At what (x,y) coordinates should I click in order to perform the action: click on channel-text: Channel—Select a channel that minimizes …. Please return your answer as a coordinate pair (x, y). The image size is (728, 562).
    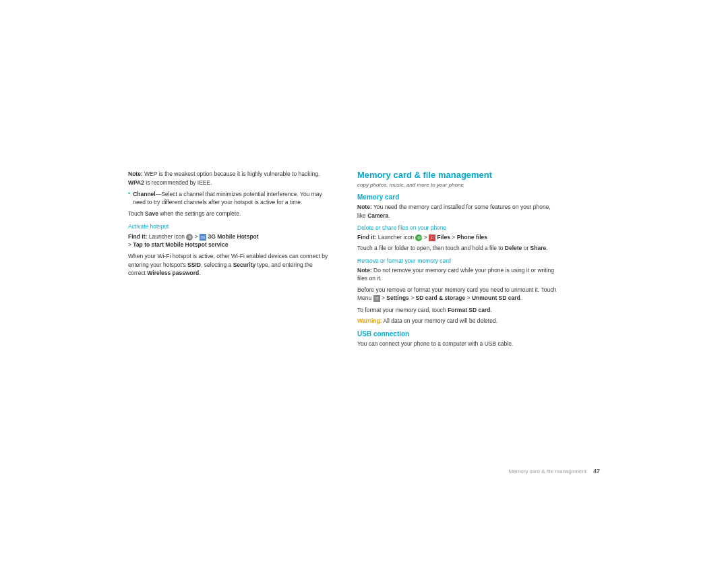
    Looking at the image, I should click on (232, 198).